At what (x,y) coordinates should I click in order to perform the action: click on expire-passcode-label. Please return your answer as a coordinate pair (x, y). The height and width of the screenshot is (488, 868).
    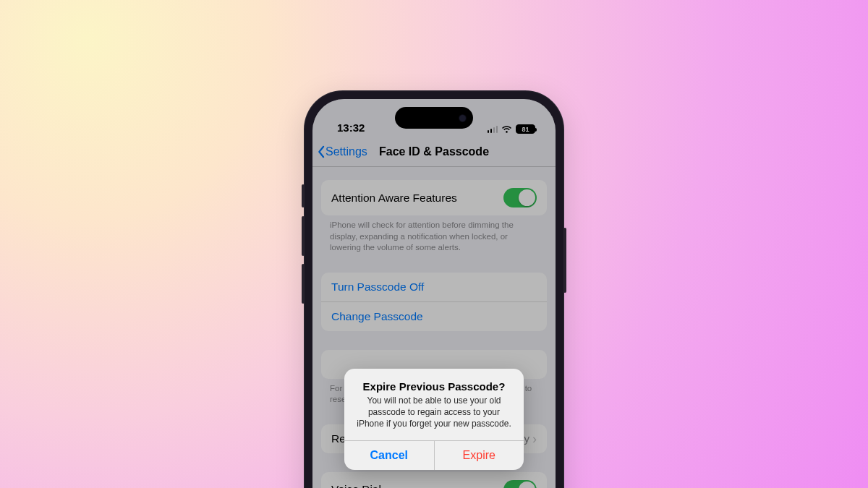
    Looking at the image, I should click on (333, 364).